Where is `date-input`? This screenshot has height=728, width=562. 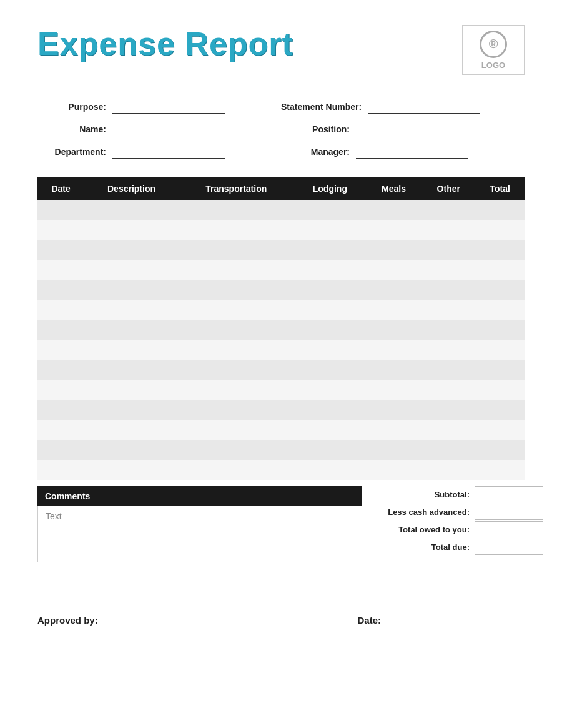
date-input is located at coordinates (456, 620).